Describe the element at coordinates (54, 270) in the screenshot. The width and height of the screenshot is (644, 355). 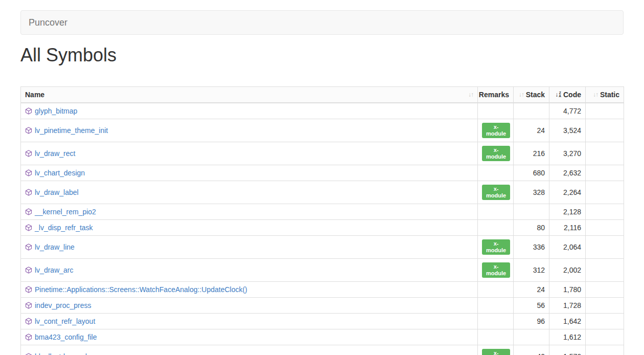
I see `symbol-link: lv_draw_arc` at that location.